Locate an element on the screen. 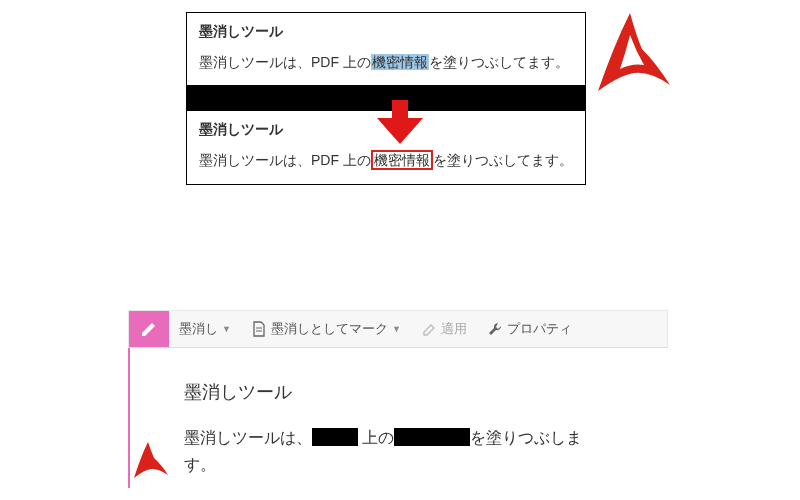 The height and width of the screenshot is (500, 800). properties-button: プロパティ is located at coordinates (530, 329).